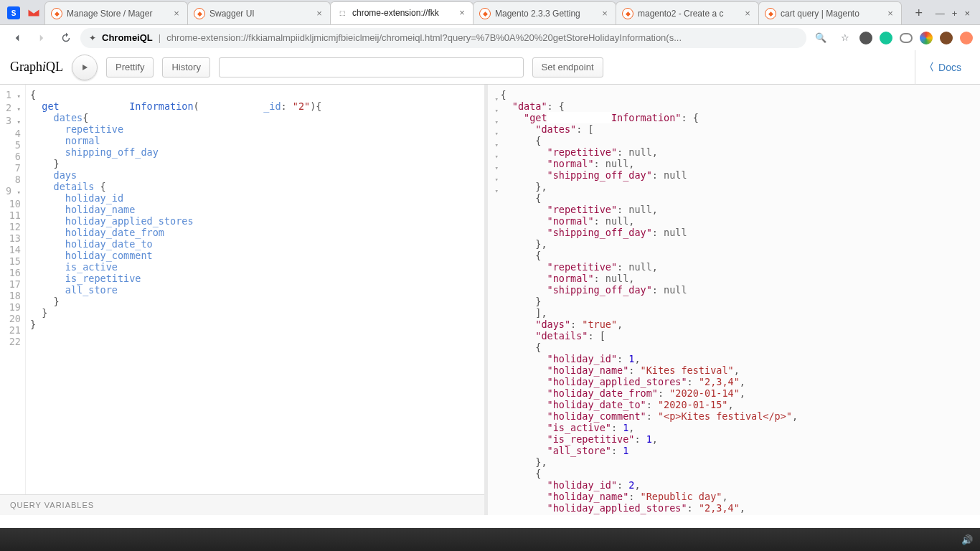  I want to click on chevron-left-icon: 〈, so click(929, 67).